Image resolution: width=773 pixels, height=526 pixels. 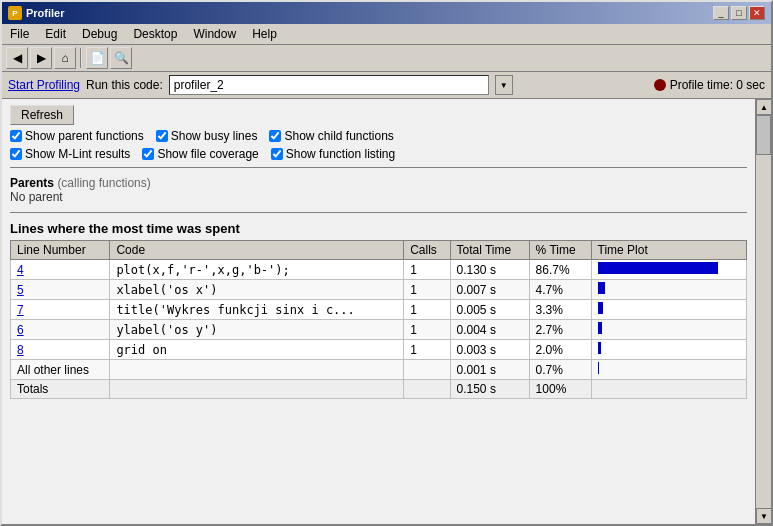 What do you see at coordinates (668, 250) in the screenshot?
I see `col-header-time-plot: Time Plot` at bounding box center [668, 250].